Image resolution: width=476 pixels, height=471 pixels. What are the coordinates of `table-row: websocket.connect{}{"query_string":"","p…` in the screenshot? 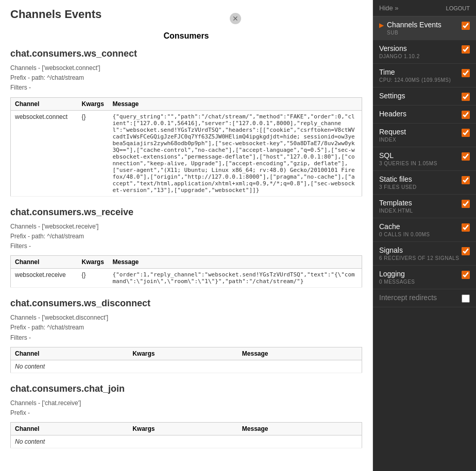 It's located at (186, 153).